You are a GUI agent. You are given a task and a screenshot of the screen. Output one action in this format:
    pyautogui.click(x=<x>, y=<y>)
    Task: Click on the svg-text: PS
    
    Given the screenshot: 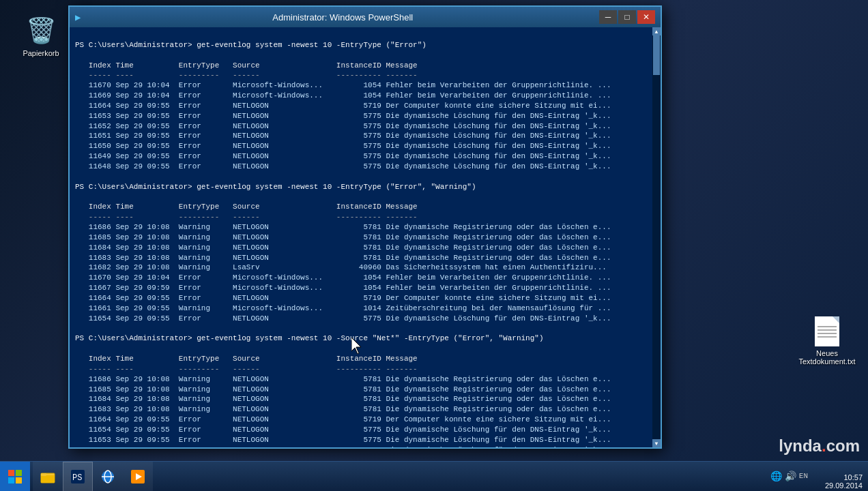 What is the action you would take?
    pyautogui.click(x=77, y=478)
    